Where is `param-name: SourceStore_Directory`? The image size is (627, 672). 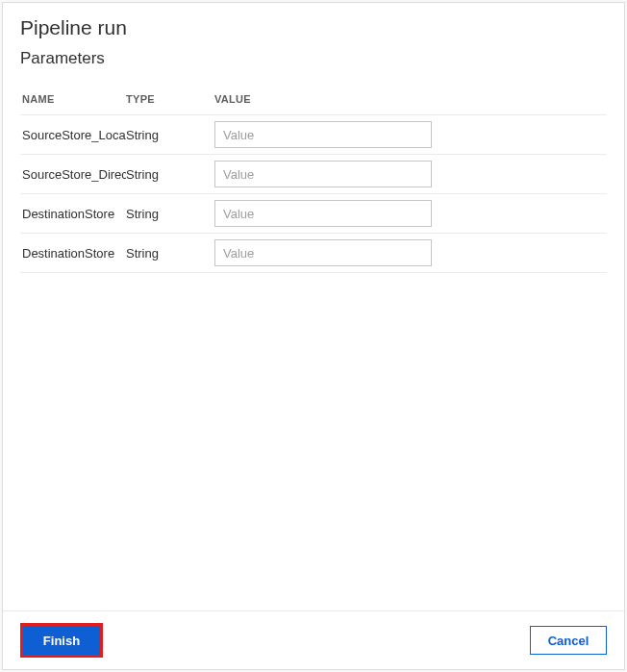
param-name: SourceStore_Directory is located at coordinates (74, 175).